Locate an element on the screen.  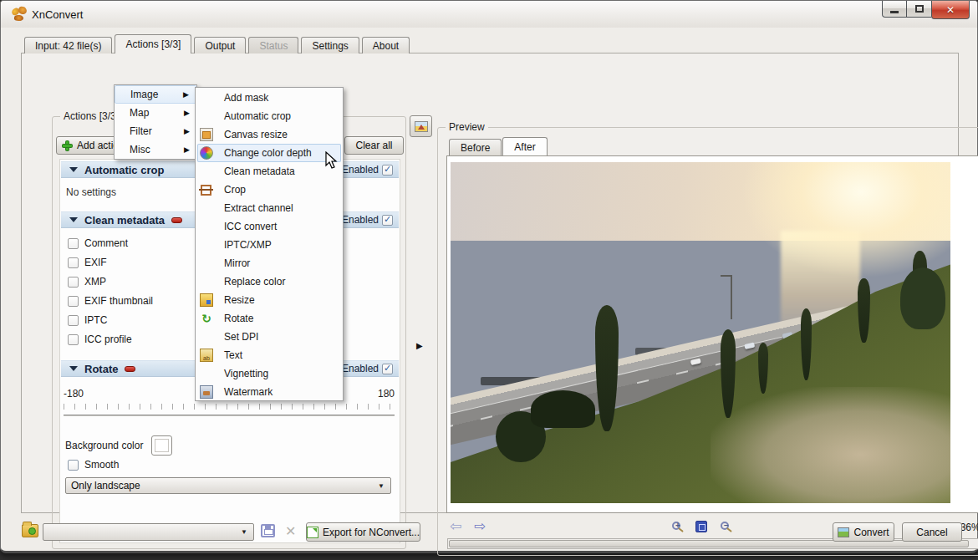
background-color-swatch is located at coordinates (162, 445).